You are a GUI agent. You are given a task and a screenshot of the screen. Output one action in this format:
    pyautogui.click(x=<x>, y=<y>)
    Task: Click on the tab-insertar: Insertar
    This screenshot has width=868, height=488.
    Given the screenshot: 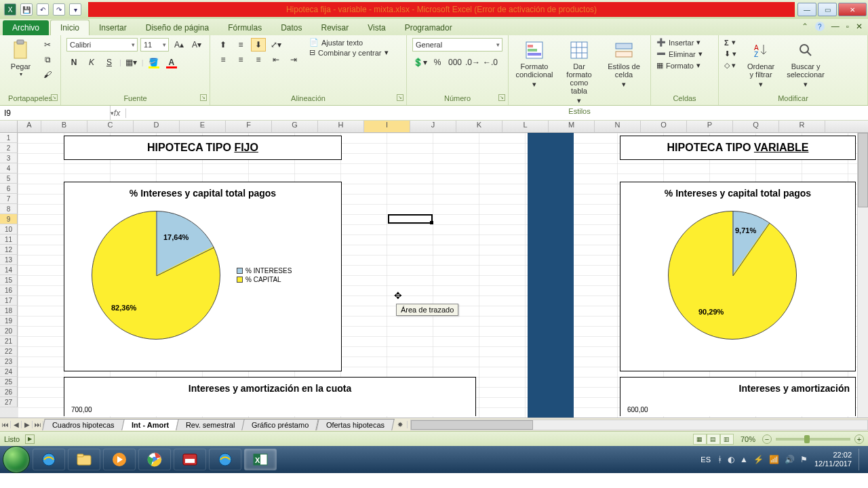 What is the action you would take?
    pyautogui.click(x=113, y=28)
    